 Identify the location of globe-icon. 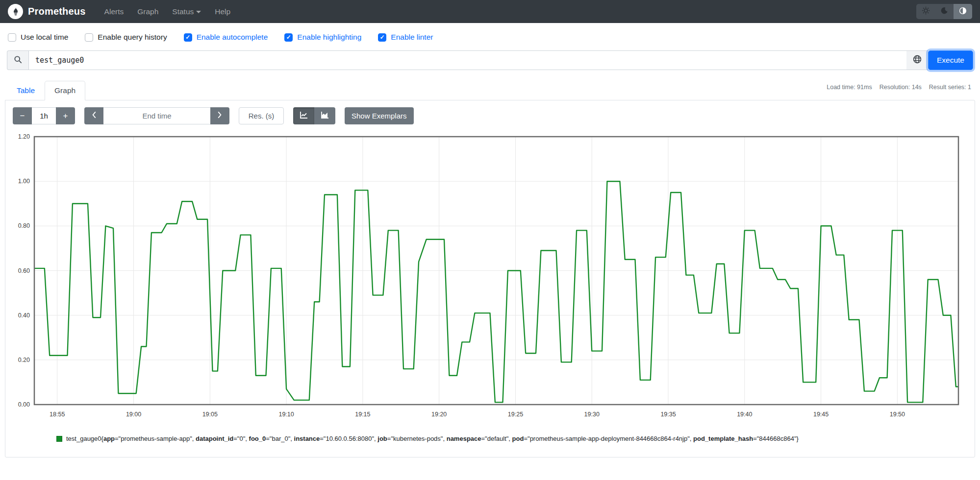
(917, 60).